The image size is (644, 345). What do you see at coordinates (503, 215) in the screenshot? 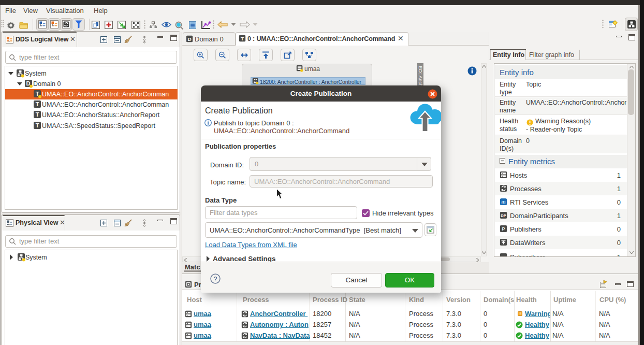
I see `svg-text: DP` at bounding box center [503, 215].